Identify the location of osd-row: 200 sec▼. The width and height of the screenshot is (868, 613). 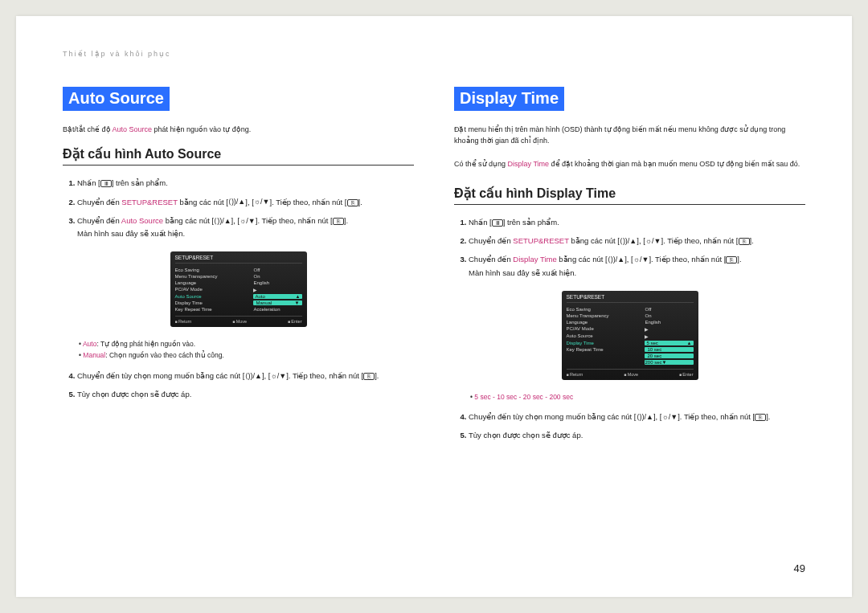
(630, 362).